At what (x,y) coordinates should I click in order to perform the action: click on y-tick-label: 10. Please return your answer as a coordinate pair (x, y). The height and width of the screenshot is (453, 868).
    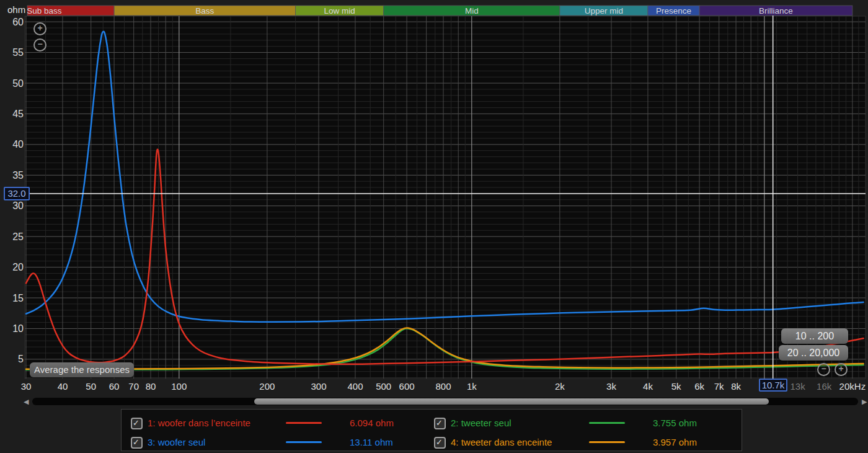
    Looking at the image, I should click on (18, 329).